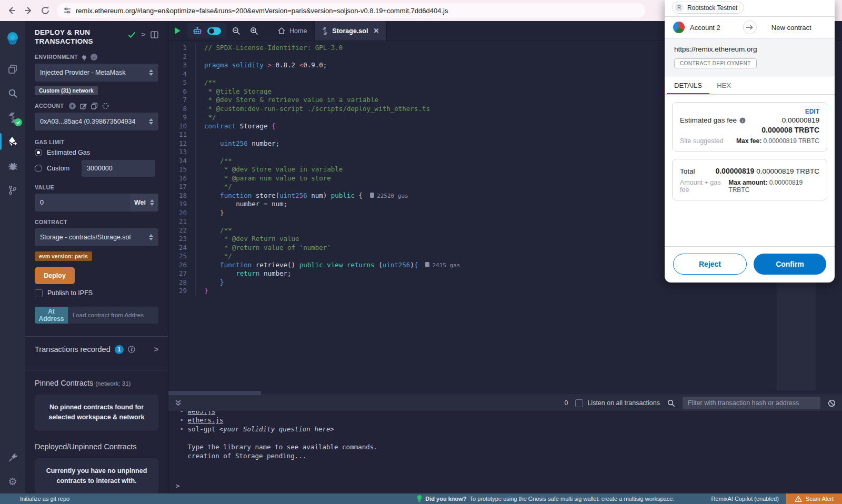 The width and height of the screenshot is (842, 504). I want to click on custom-gas-input, so click(118, 168).